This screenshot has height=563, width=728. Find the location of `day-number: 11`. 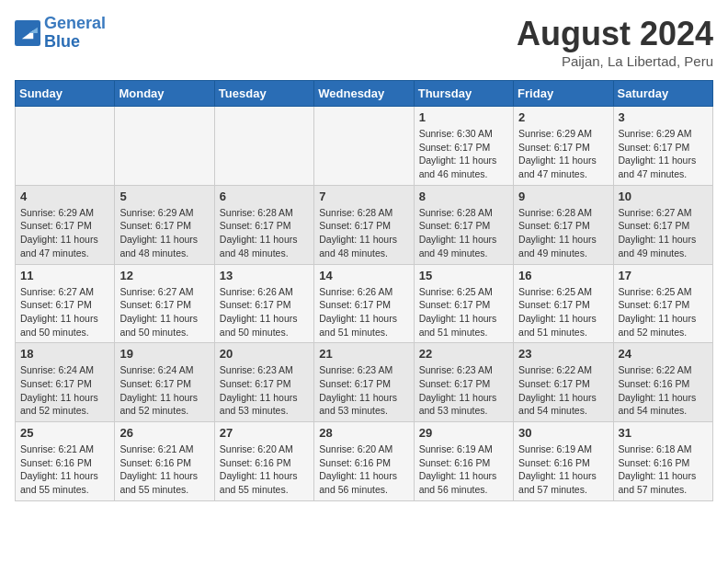

day-number: 11 is located at coordinates (64, 276).